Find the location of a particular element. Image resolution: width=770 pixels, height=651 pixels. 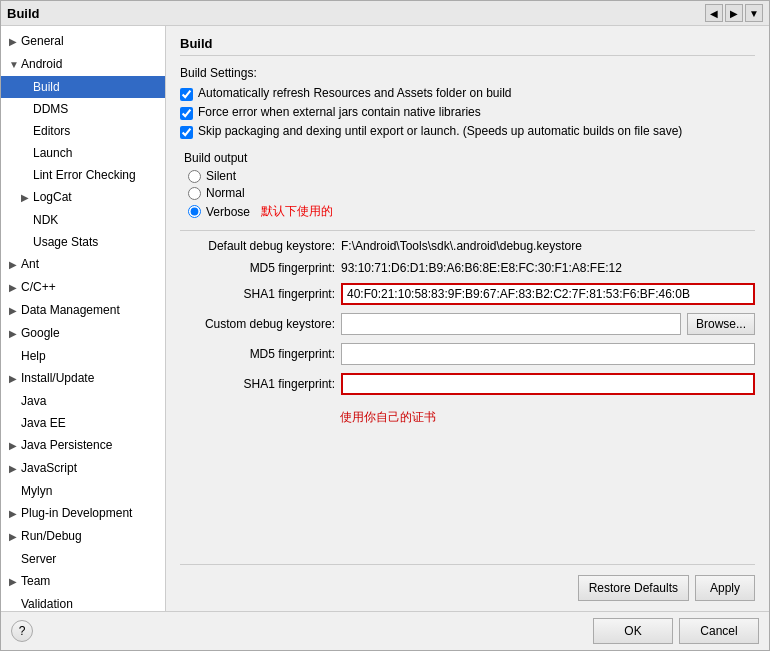

sidebar-item-help: Help is located at coordinates (83, 356).